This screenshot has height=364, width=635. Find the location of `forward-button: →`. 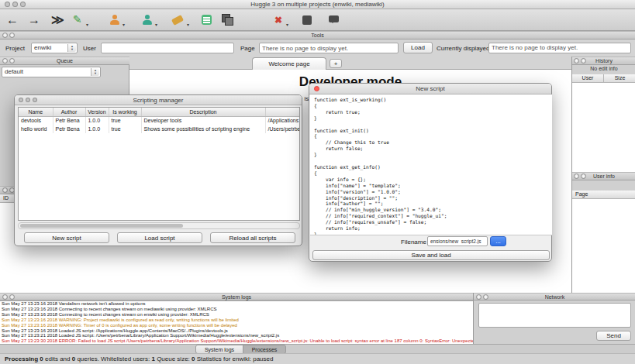

forward-button: → is located at coordinates (34, 20).